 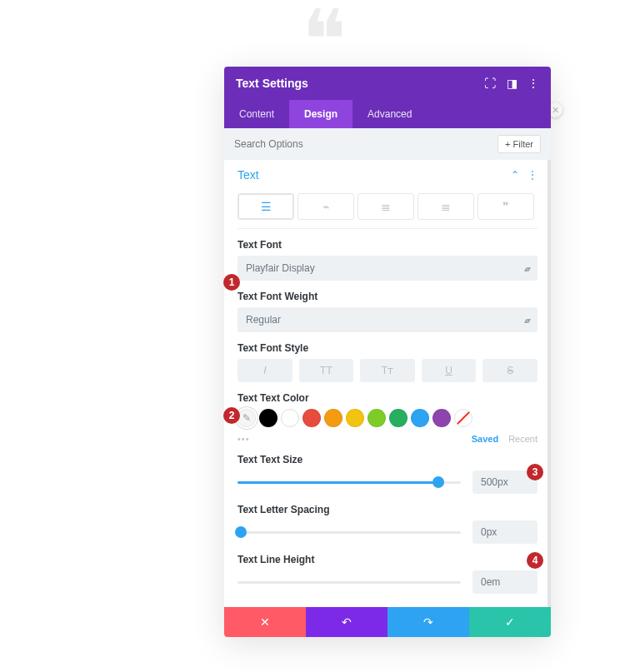 What do you see at coordinates (247, 418) in the screenshot?
I see `eyedropper-swatch: ✎` at bounding box center [247, 418].